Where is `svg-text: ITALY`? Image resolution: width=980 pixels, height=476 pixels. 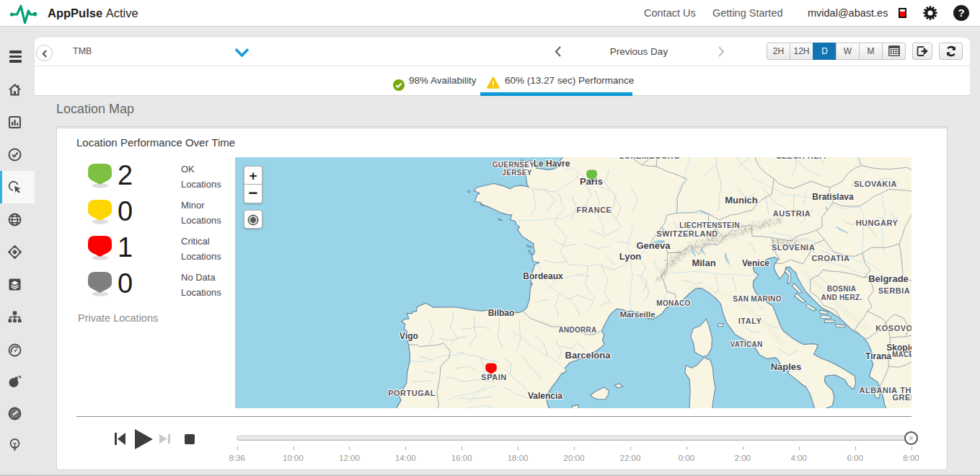
svg-text: ITALY is located at coordinates (750, 321).